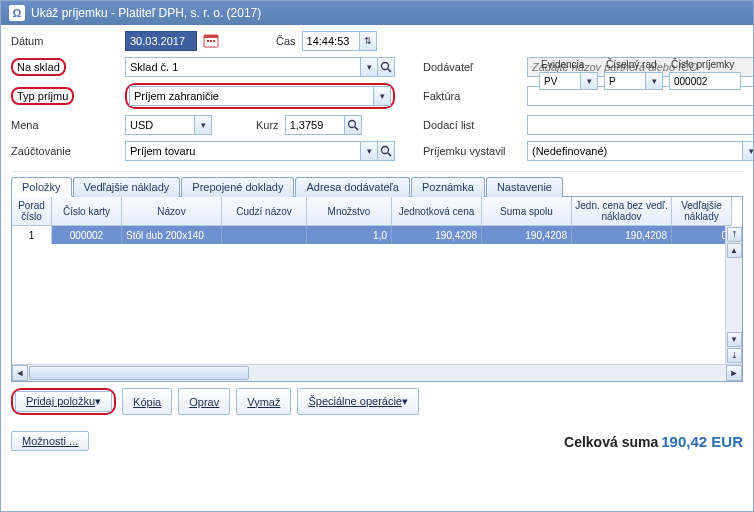 The height and width of the screenshot is (512, 754). I want to click on kurz-label: Kurz, so click(268, 125).